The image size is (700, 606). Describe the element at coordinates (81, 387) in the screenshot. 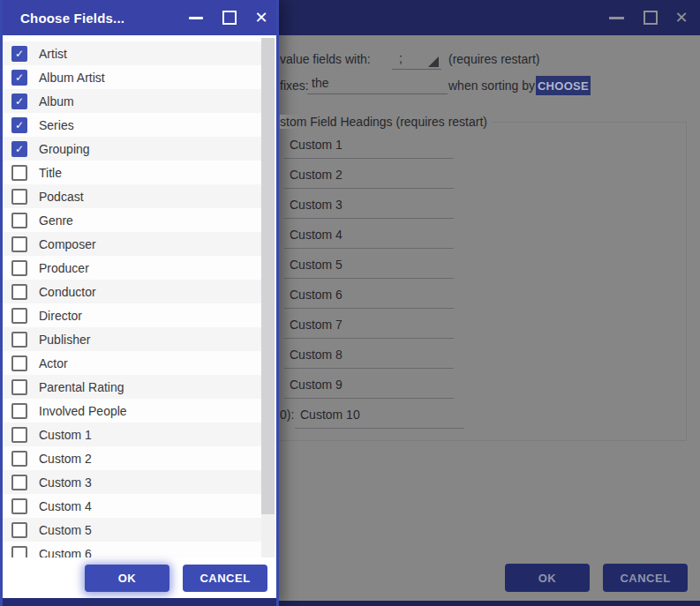

I see `field-label: Parental Rating` at that location.